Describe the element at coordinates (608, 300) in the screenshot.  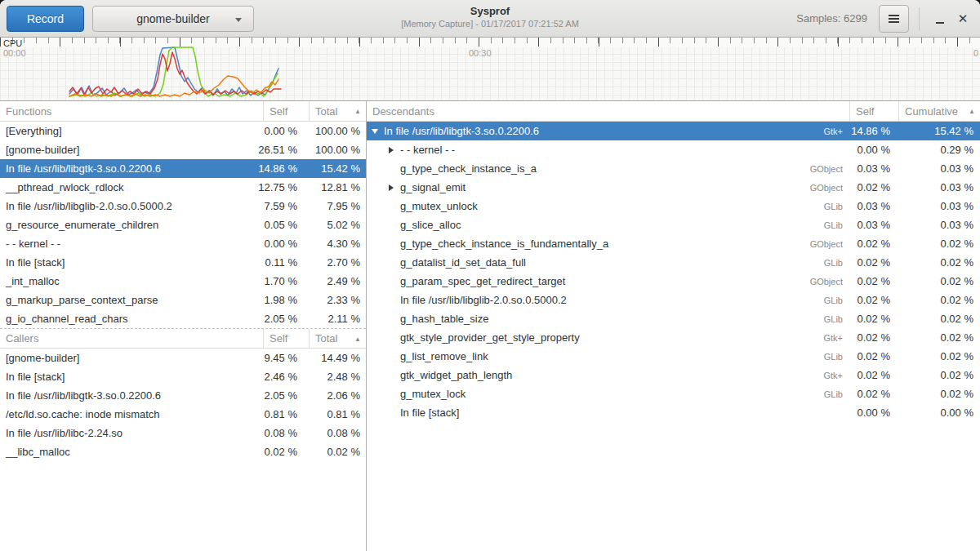
I see `descendant-name-cell: In file /usr/lib/libglib-2.0.so.0.5000.2…` at that location.